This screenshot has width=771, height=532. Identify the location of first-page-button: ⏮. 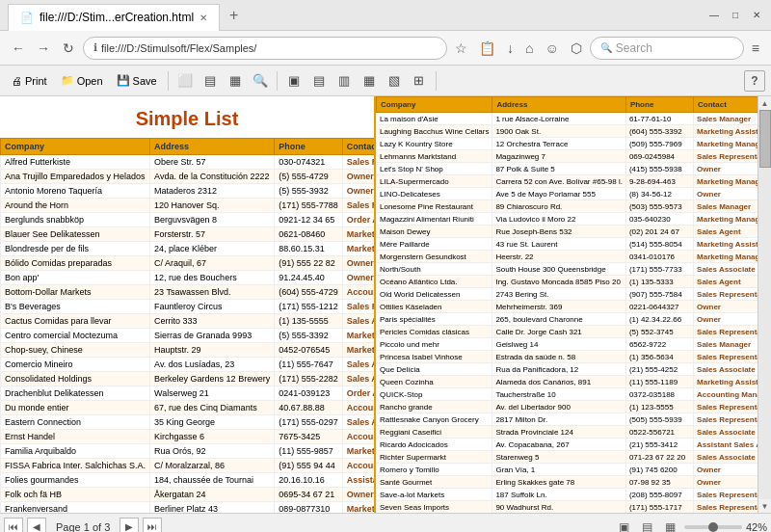
(13, 525).